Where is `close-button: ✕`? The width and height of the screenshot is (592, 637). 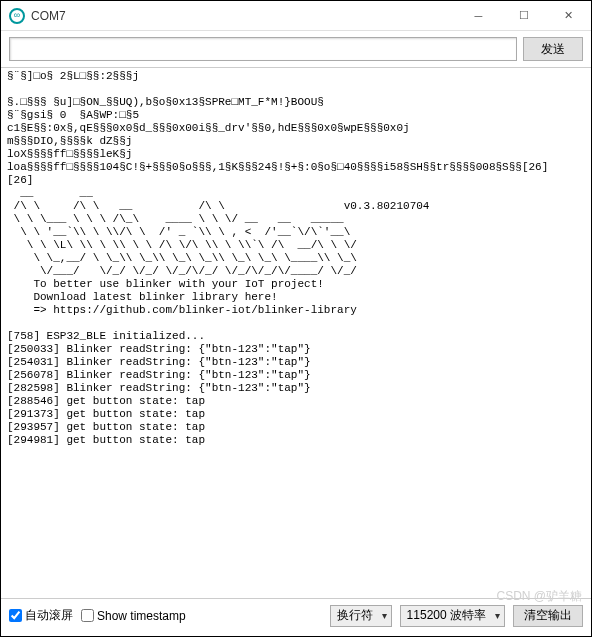 close-button: ✕ is located at coordinates (568, 16).